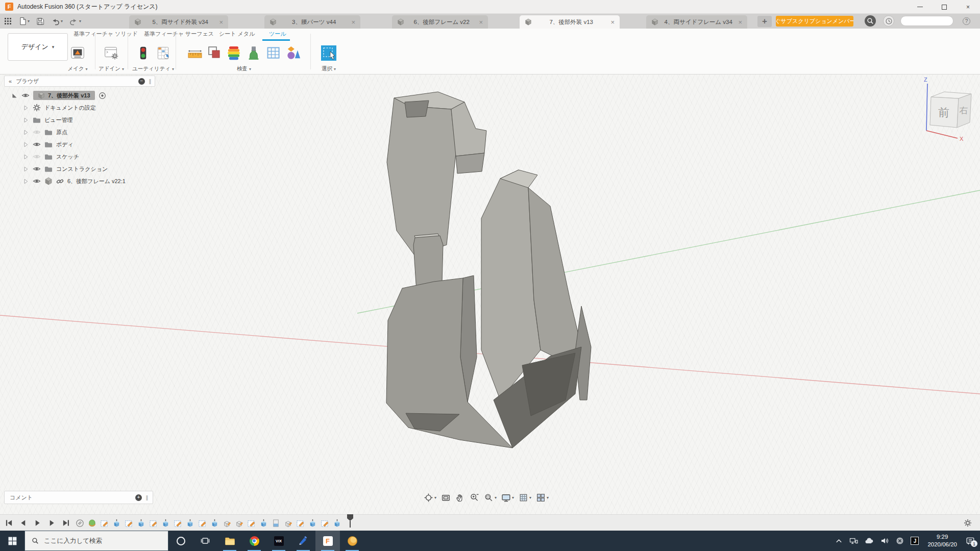 This screenshot has width=980, height=551. What do you see at coordinates (815, 21) in the screenshot?
I see `subscribe-button: 今すぐサブスクリプションメンバーに...` at bounding box center [815, 21].